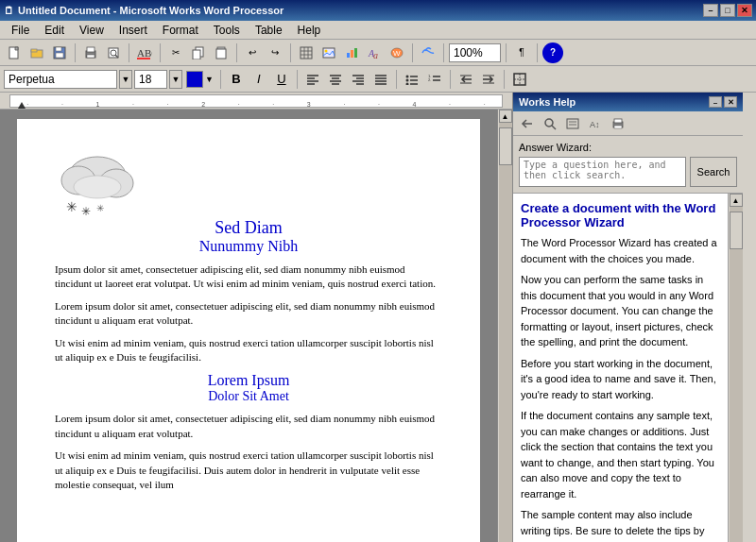 The height and width of the screenshot is (542, 756). What do you see at coordinates (126, 79) in the screenshot?
I see `font-name-arrow: ▼` at bounding box center [126, 79].